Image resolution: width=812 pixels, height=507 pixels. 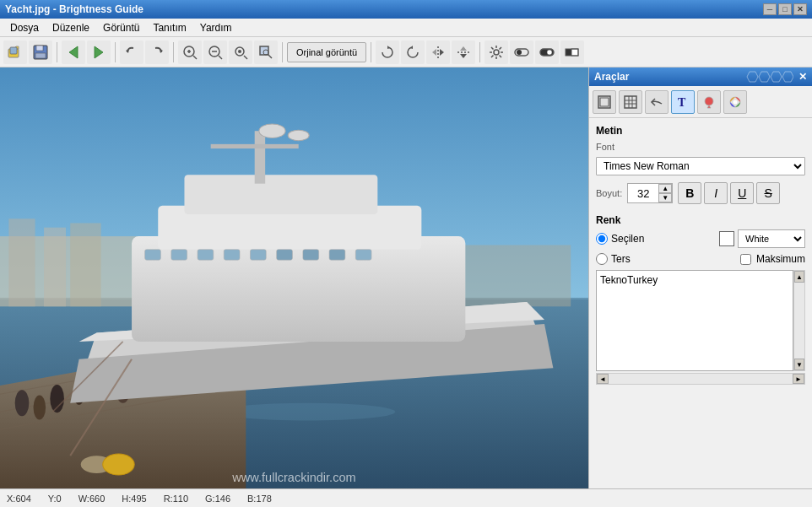 What do you see at coordinates (773, 259) in the screenshot?
I see `maksimum-row: Maksimum` at bounding box center [773, 259].